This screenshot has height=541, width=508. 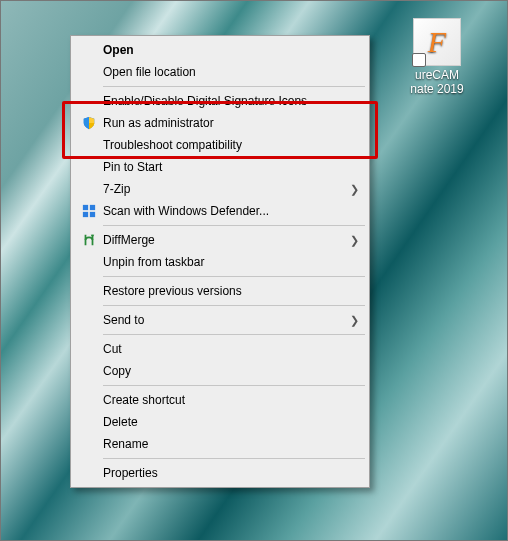 I want to click on shortcut-overlay-icon, so click(x=419, y=60).